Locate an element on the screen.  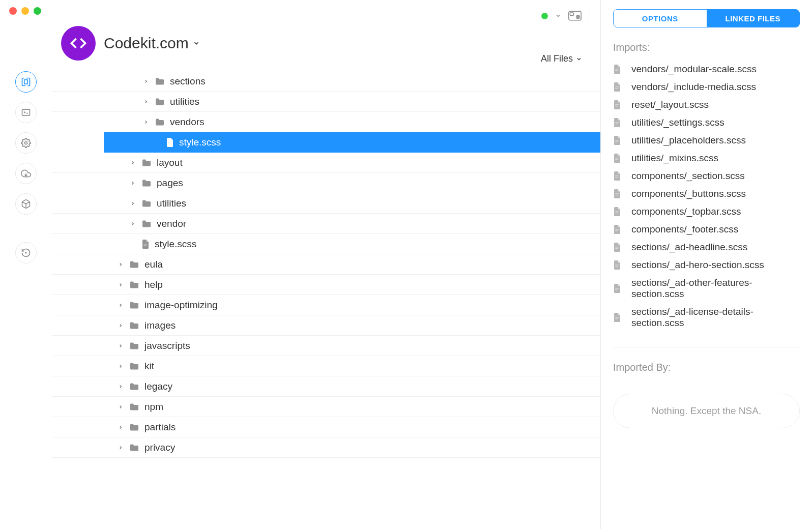
project-selector: Codekit.com is located at coordinates (152, 43).